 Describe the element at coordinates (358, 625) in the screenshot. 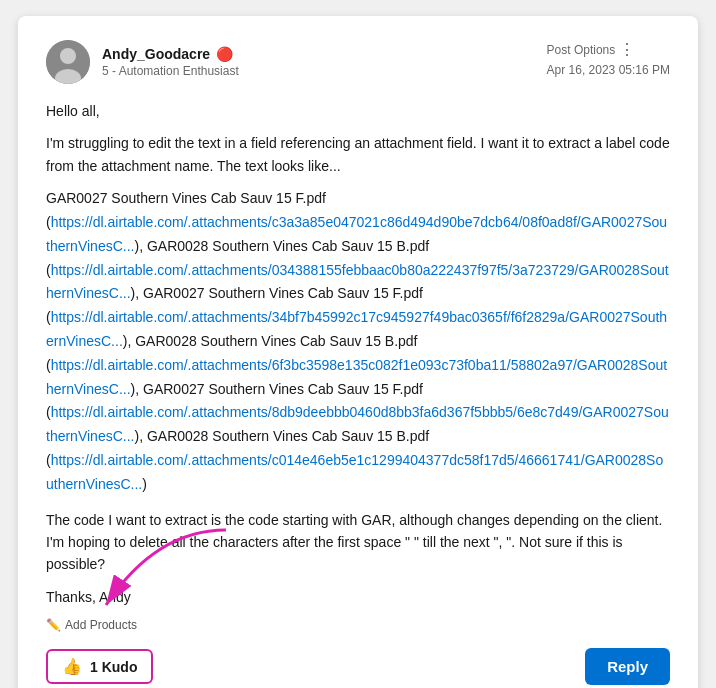

I see `add-products-button: ✏️ Add Products` at that location.